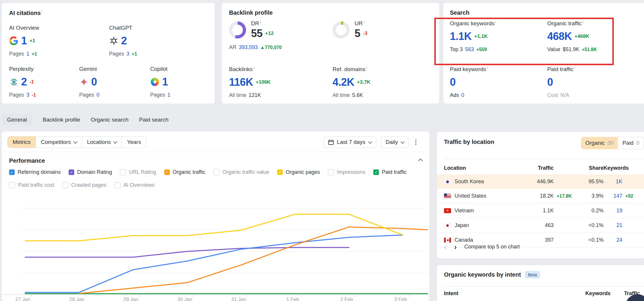 This screenshot has width=644, height=301. I want to click on more-options-button, so click(416, 142).